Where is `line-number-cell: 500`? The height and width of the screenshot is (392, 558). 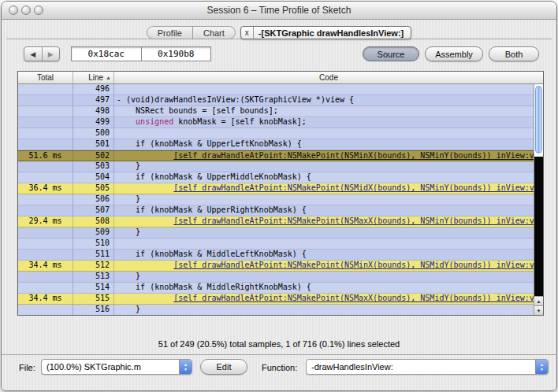
line-number-cell: 500 is located at coordinates (94, 134).